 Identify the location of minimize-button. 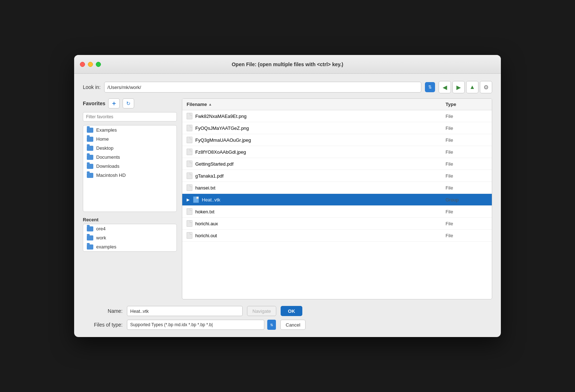
(90, 64).